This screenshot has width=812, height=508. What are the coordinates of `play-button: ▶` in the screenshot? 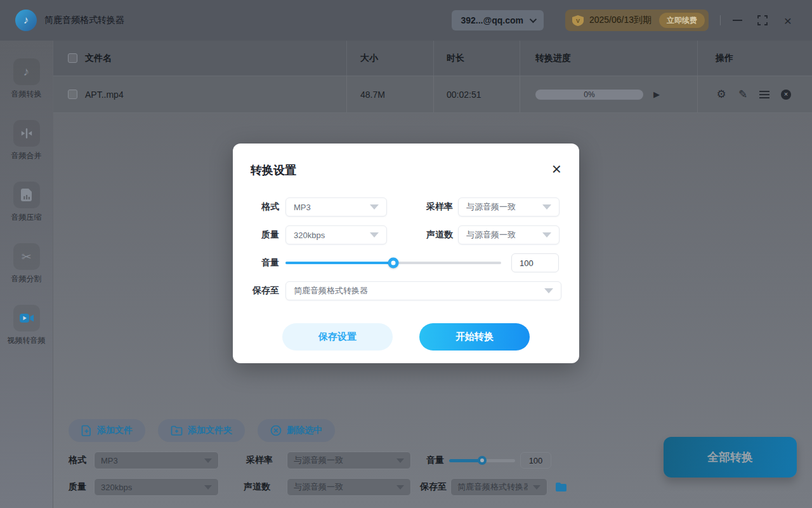 It's located at (657, 94).